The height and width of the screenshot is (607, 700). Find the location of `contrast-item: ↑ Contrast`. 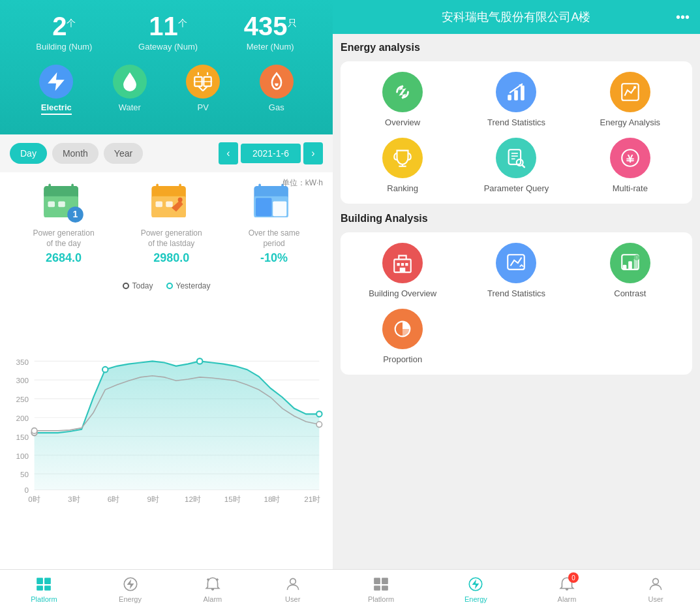

contrast-item: ↑ Contrast is located at coordinates (630, 270).